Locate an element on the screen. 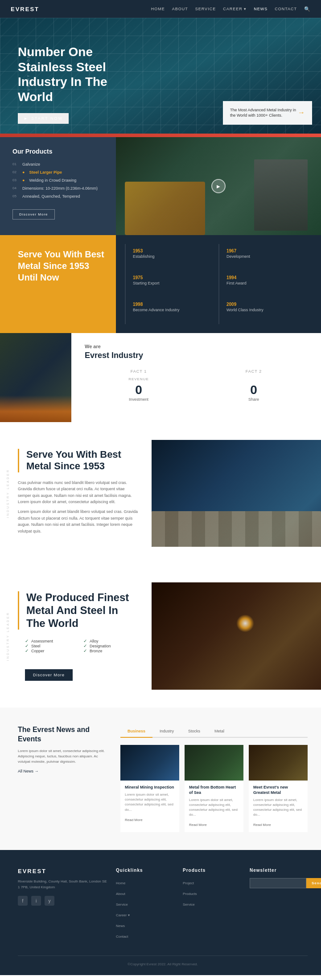  tab-metal: Metal is located at coordinates (219, 732).